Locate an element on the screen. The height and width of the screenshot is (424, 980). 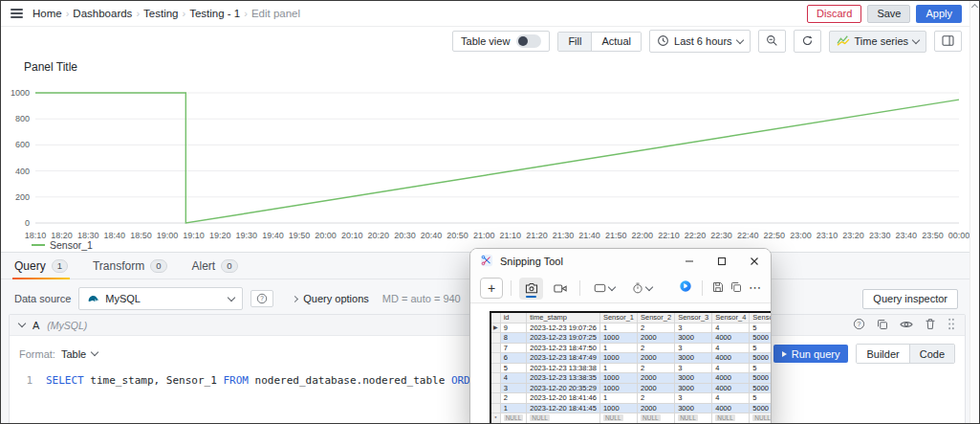
grid-cell: 2023-12-20 20:35:29 is located at coordinates (564, 389).